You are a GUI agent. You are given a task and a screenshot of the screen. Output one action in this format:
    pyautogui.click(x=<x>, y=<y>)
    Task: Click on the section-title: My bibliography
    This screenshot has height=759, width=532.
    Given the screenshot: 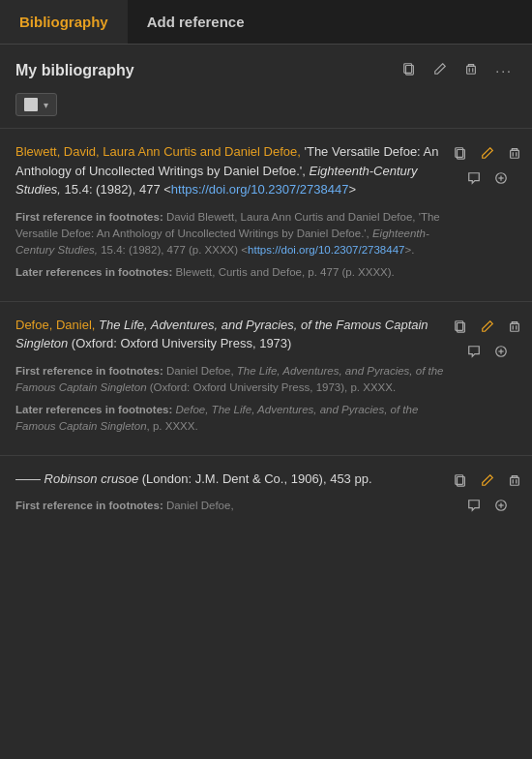 What is the action you would take?
    pyautogui.click(x=75, y=71)
    